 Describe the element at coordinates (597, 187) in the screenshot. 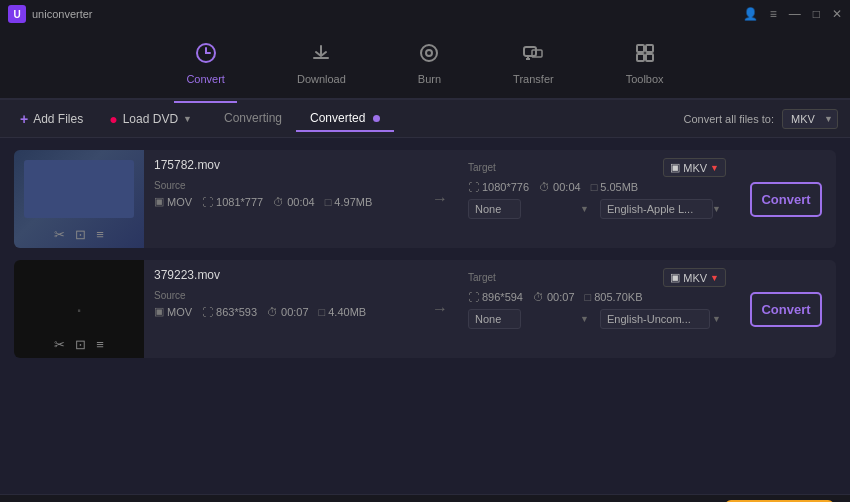

I see `target-meta-1: ⛶ 1080*776 ⏱ 00:04 □ 5.05MB` at that location.